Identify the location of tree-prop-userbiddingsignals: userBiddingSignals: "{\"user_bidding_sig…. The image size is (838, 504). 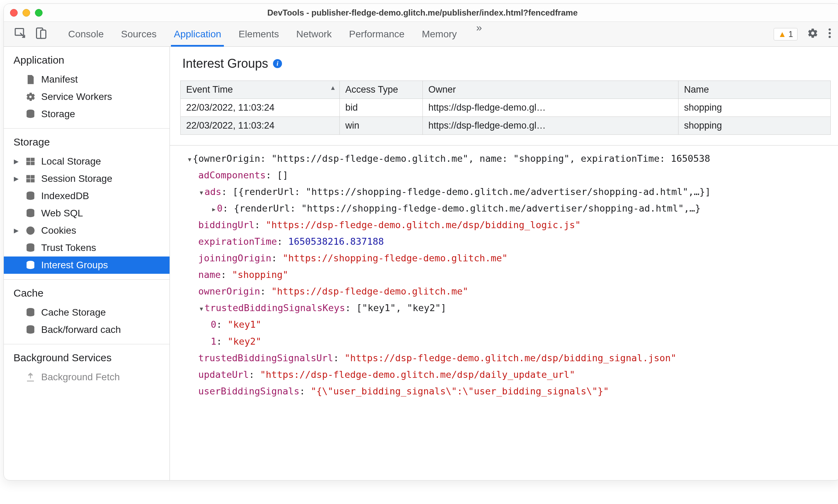
(505, 391).